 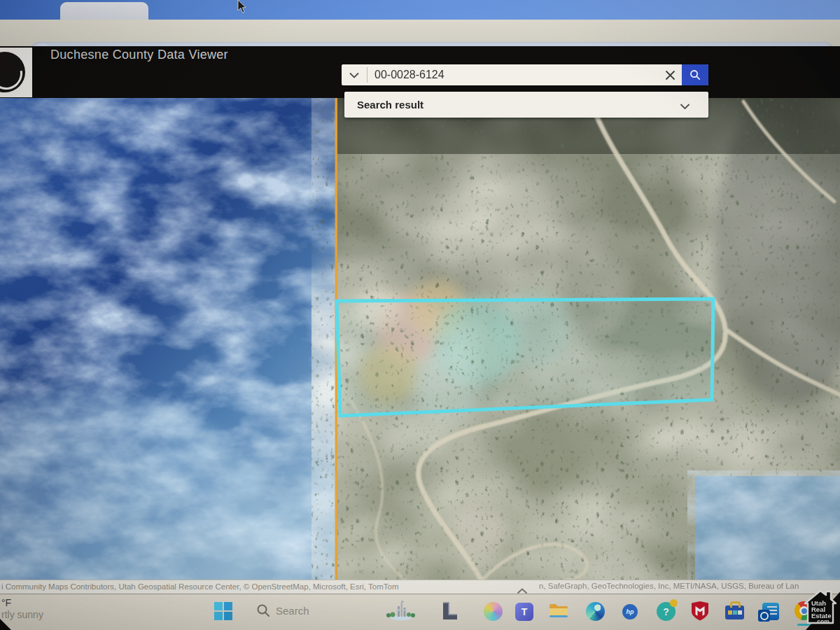 What do you see at coordinates (354, 75) in the screenshot?
I see `search-layer-chevron-icon` at bounding box center [354, 75].